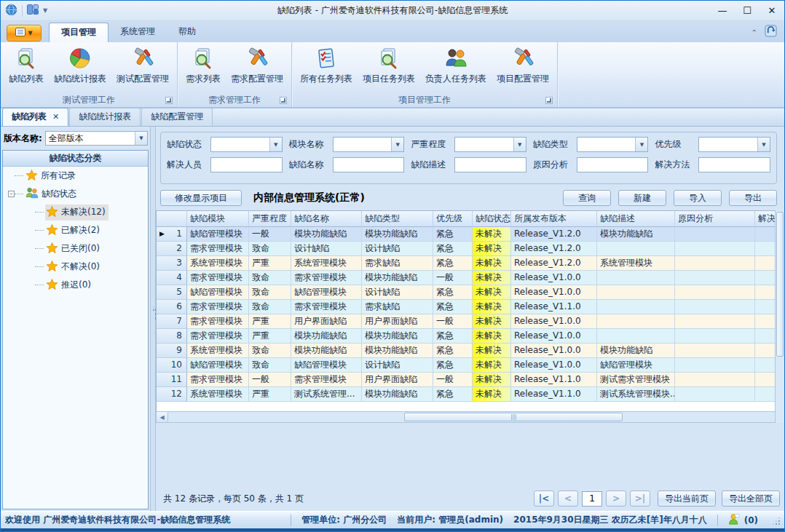 This screenshot has width=785, height=532. What do you see at coordinates (747, 11) in the screenshot?
I see `maximize-button: ☐` at bounding box center [747, 11].